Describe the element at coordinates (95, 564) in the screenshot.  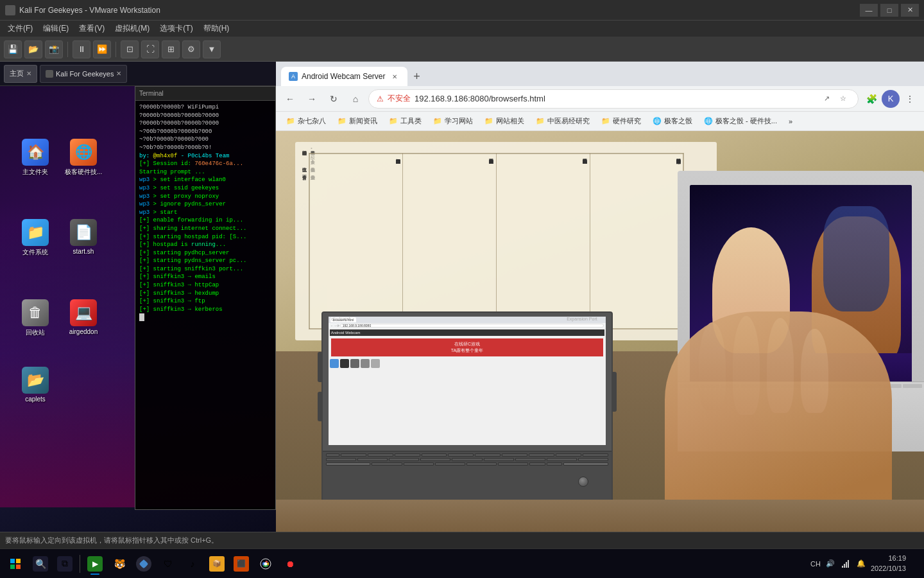
I see `taskbar-vmware-app: ▶` at that location.